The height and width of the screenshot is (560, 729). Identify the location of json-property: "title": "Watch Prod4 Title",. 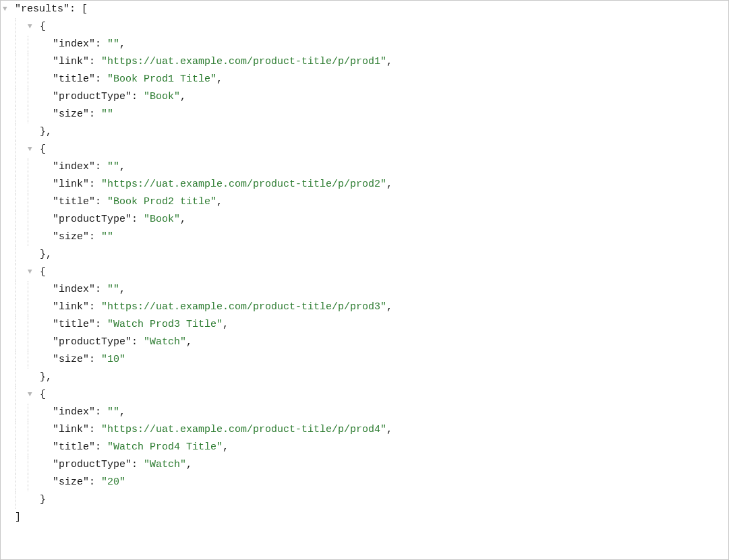
(366, 447).